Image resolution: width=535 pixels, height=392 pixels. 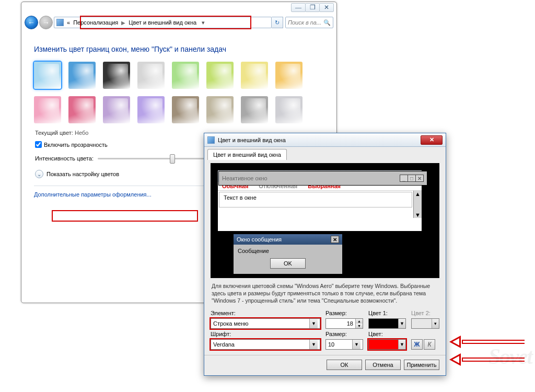 I want to click on element-size-value: 18, so click(x=341, y=324).